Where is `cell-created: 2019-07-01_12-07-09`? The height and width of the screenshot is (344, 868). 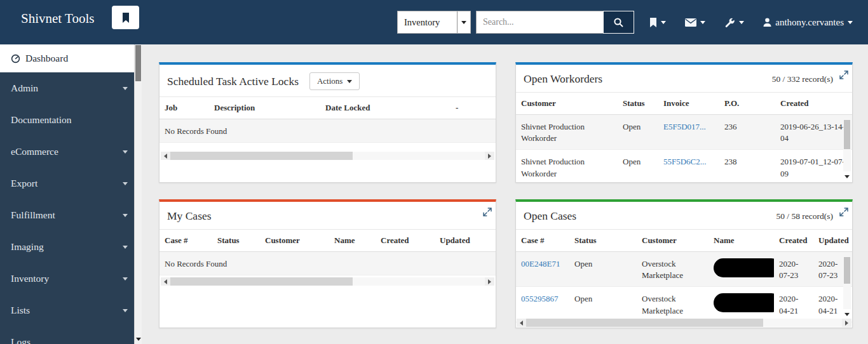
cell-created: 2019-07-01_12-07-09 is located at coordinates (813, 166).